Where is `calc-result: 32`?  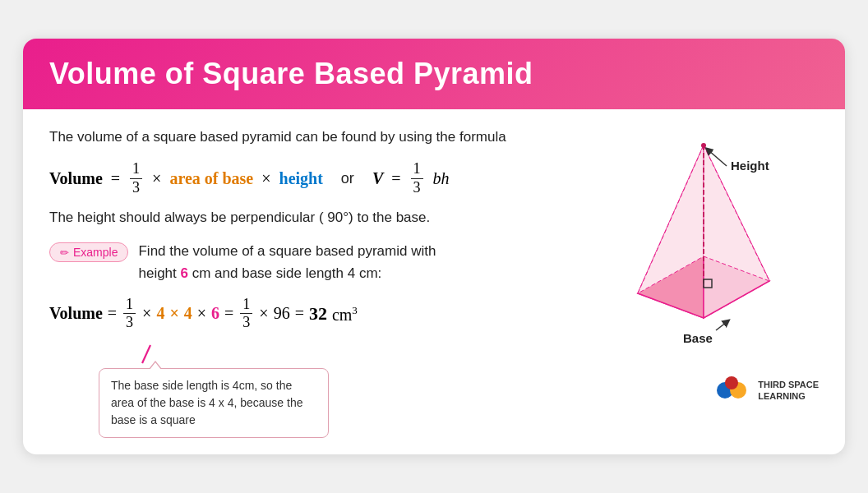
calc-result: 32 is located at coordinates (318, 314).